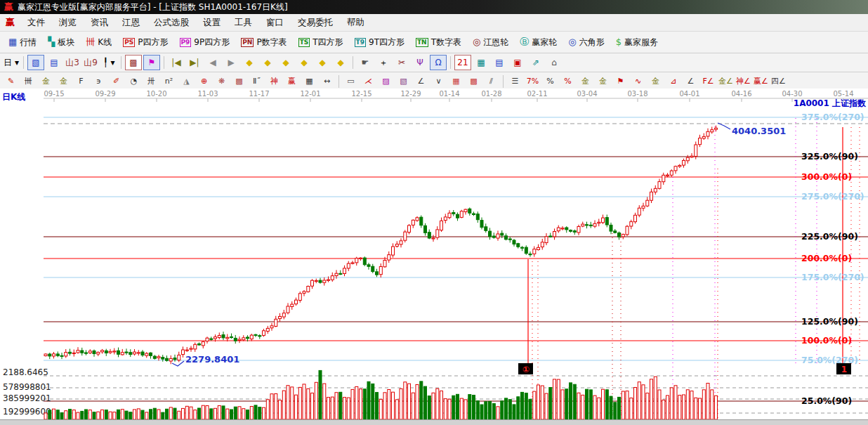 The height and width of the screenshot is (425, 868). What do you see at coordinates (621, 81) in the screenshot?
I see `flag-pen-button: ⚑` at bounding box center [621, 81].